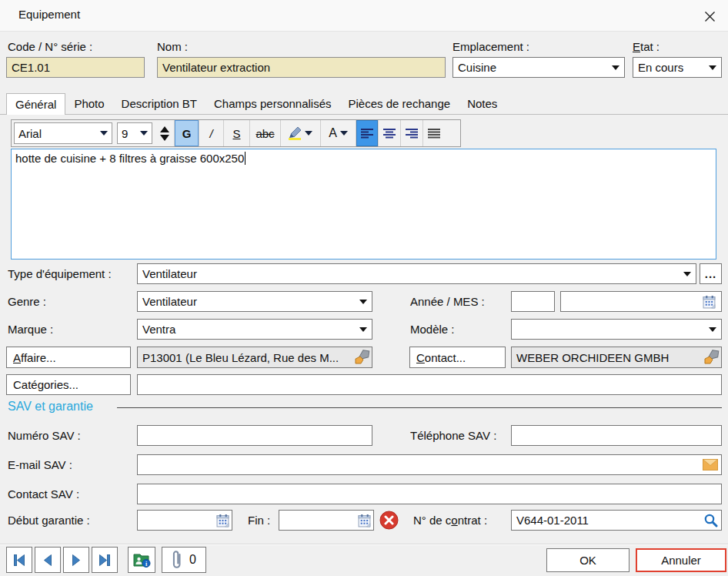  What do you see at coordinates (400, 104) in the screenshot?
I see `tab-pieces-de-rechange: Pièces de rechange` at bounding box center [400, 104].